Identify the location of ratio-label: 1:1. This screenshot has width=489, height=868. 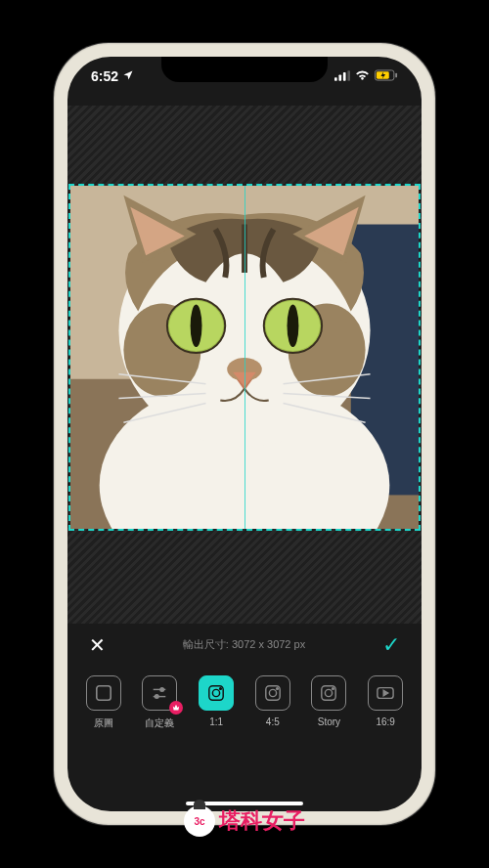
(216, 721).